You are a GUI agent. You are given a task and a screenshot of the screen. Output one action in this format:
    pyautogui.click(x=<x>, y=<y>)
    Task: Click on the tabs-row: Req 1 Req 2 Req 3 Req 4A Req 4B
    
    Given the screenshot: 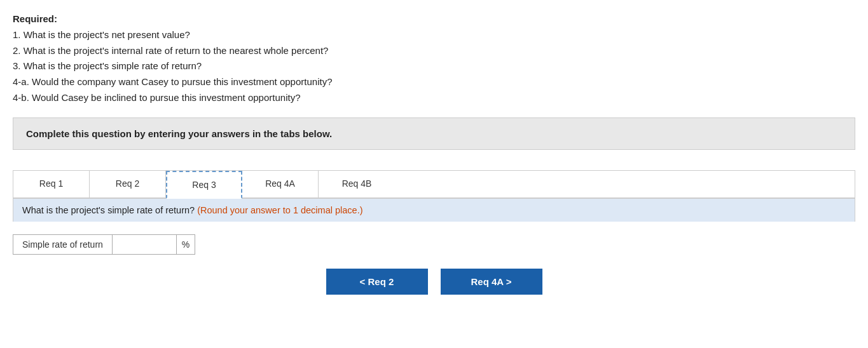 What is the action you would take?
    pyautogui.click(x=434, y=185)
    